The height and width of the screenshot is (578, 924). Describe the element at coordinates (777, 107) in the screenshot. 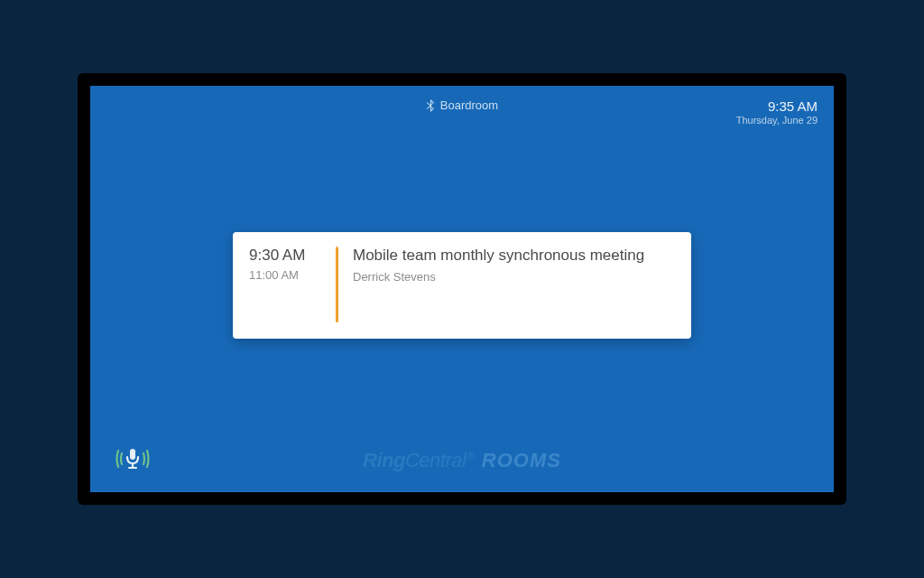

I see `current-time: 9:35 AM` at that location.